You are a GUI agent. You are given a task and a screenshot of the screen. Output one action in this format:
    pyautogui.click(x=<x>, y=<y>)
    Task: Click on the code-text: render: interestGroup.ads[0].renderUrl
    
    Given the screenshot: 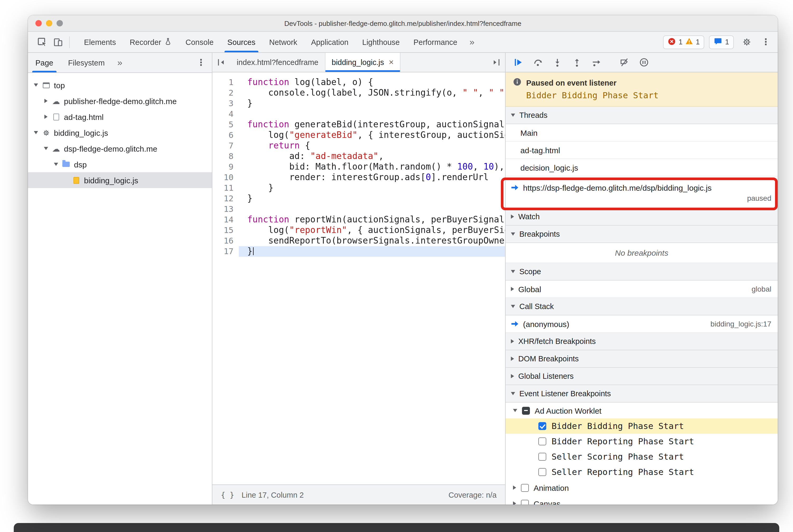 What is the action you would take?
    pyautogui.click(x=372, y=178)
    